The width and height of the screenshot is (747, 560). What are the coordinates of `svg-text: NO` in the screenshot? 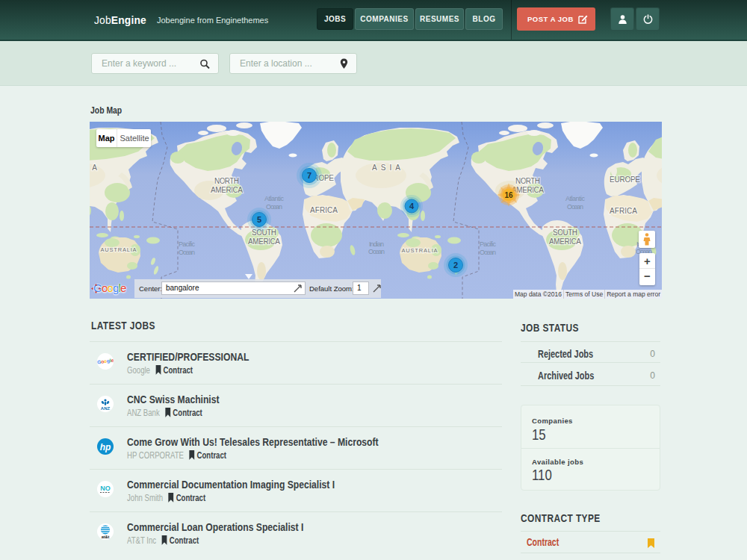 It's located at (105, 488).